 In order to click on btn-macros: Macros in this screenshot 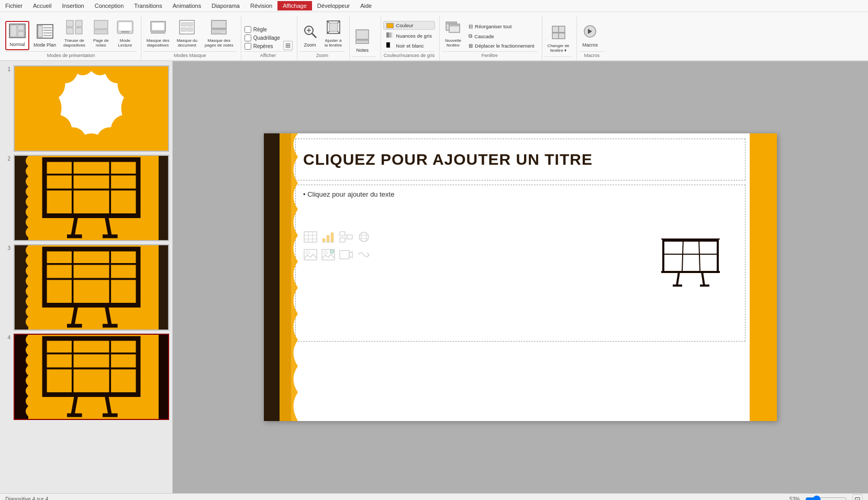, I will do `click(590, 36)`.